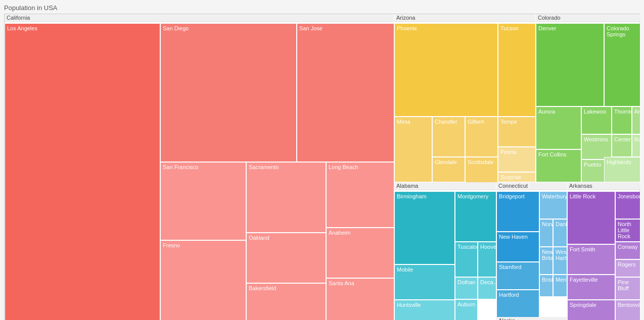 This screenshot has width=644, height=320. I want to click on state-label-colorado: Colorado, so click(588, 18).